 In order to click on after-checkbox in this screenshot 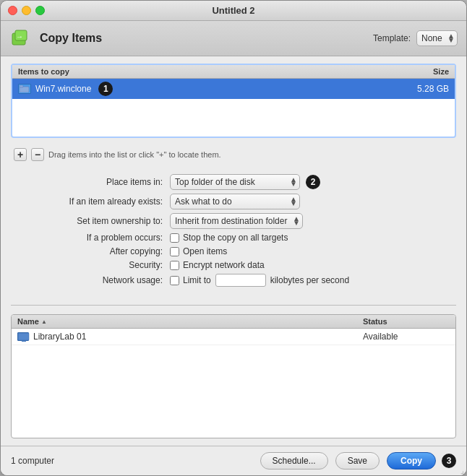, I will do `click(175, 251)`.